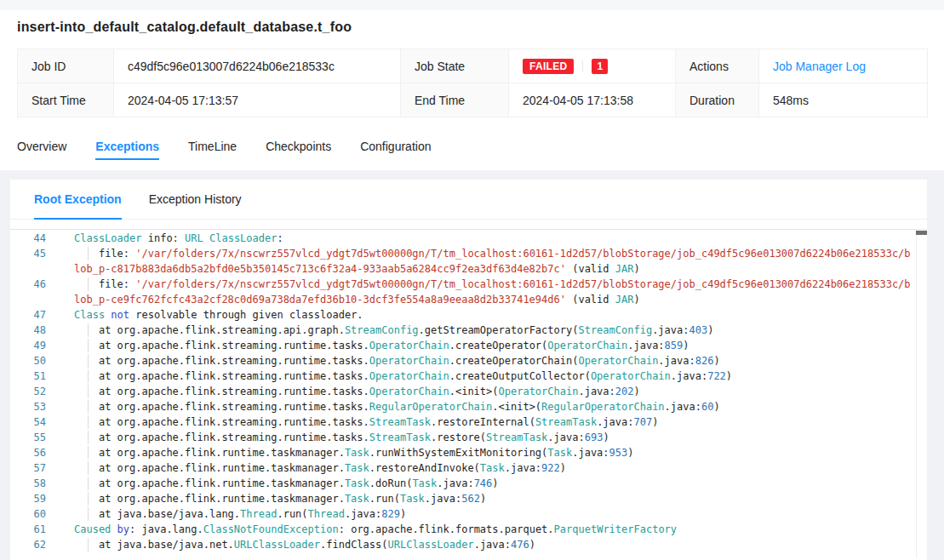 The image size is (944, 560). I want to click on scrollbar-thumb, so click(921, 233).